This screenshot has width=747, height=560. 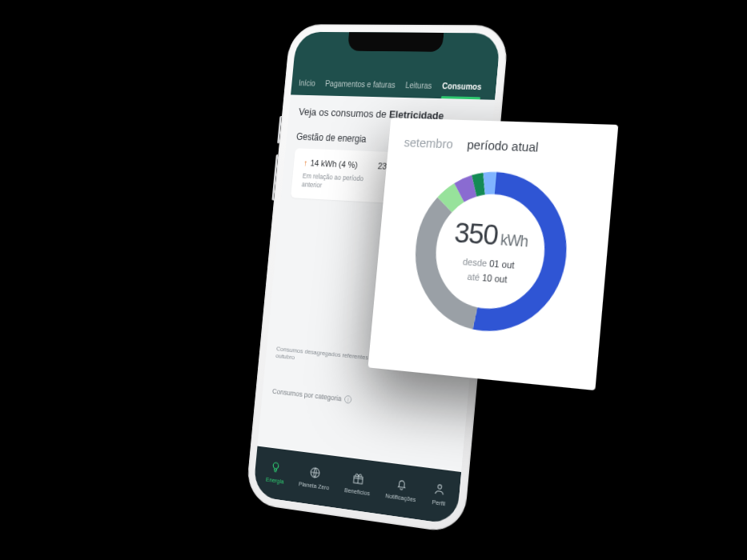 What do you see at coordinates (357, 491) in the screenshot?
I see `nav-beneficios-label: Benefícios` at bounding box center [357, 491].